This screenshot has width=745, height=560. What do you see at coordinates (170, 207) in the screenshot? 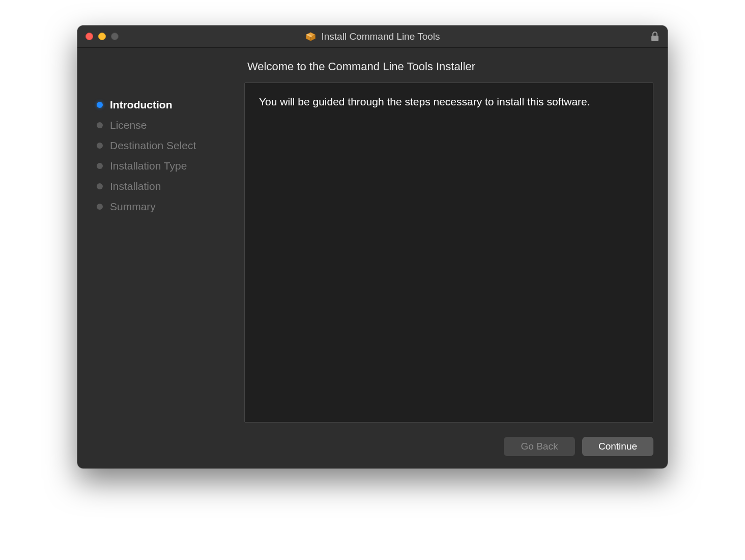
I see `step-summary: Summary` at bounding box center [170, 207].